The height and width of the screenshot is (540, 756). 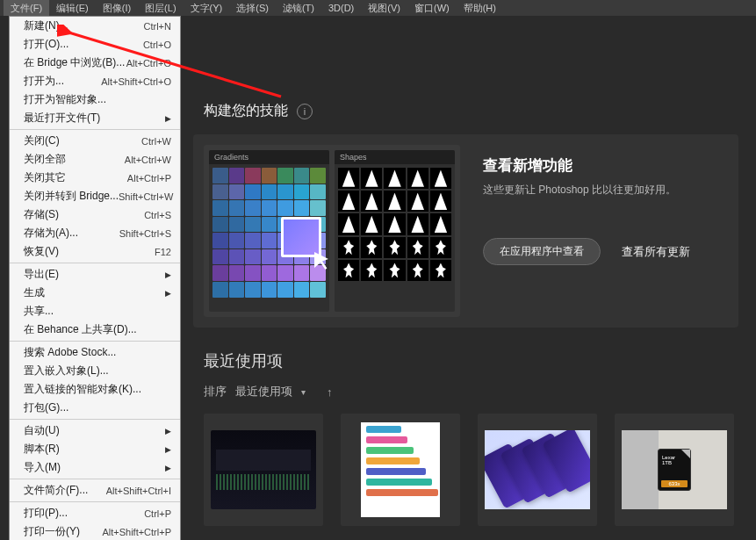 What do you see at coordinates (542, 251) in the screenshot?
I see `view-in-app-button: 在应用程序中查看` at bounding box center [542, 251].